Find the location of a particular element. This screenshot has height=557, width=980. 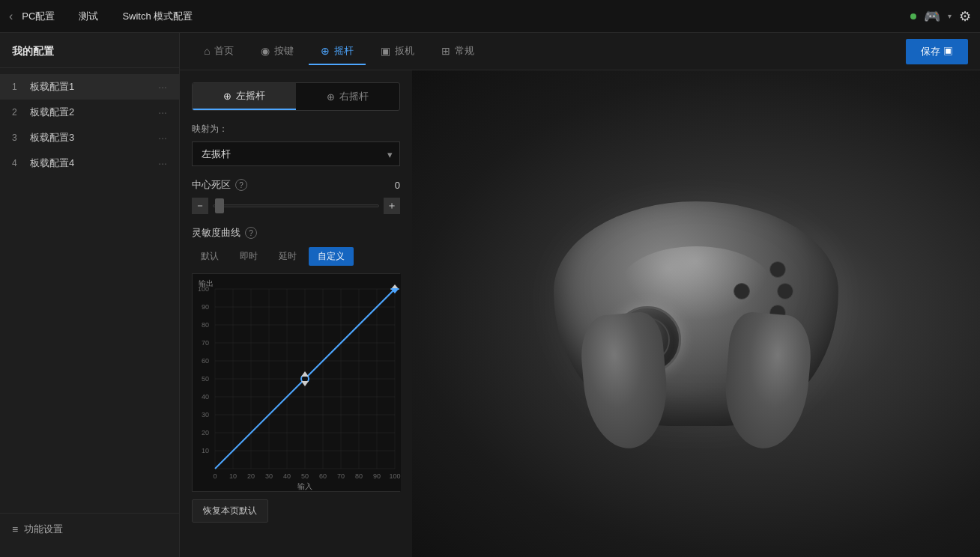

trigger-icon: ▣ is located at coordinates (385, 51).